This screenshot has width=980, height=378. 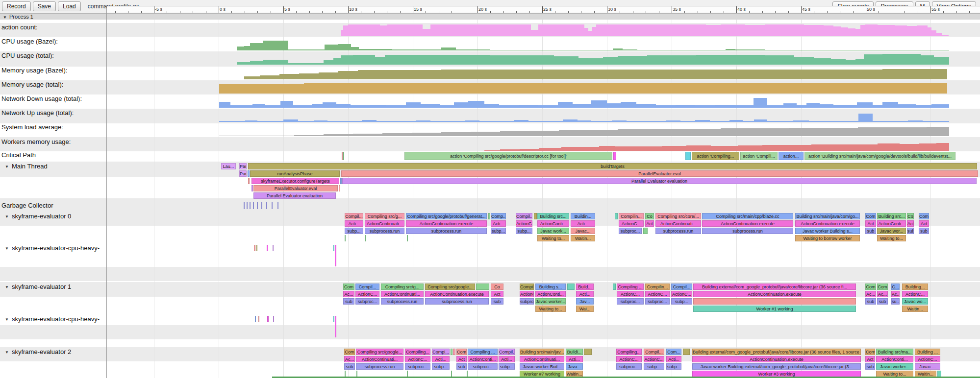 What do you see at coordinates (553, 216) in the screenshot?
I see `slice: Building src...` at bounding box center [553, 216].